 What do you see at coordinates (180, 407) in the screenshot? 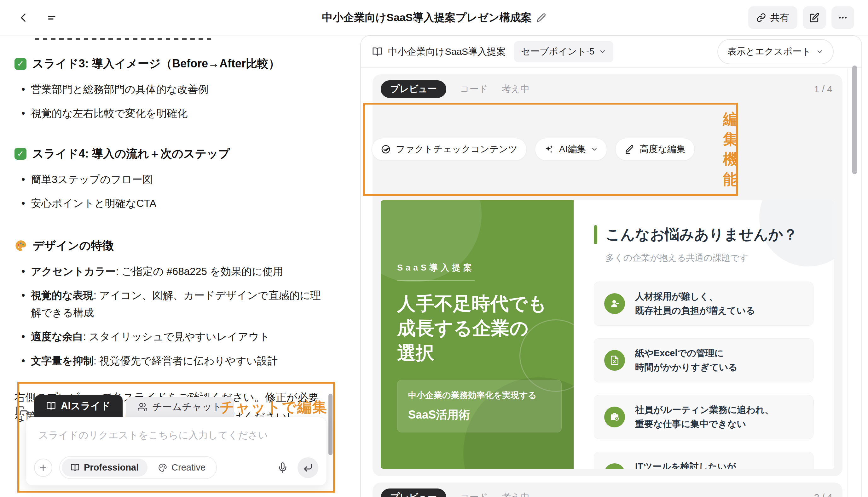
I see `tab-team-chat: チームチャット` at bounding box center [180, 407].